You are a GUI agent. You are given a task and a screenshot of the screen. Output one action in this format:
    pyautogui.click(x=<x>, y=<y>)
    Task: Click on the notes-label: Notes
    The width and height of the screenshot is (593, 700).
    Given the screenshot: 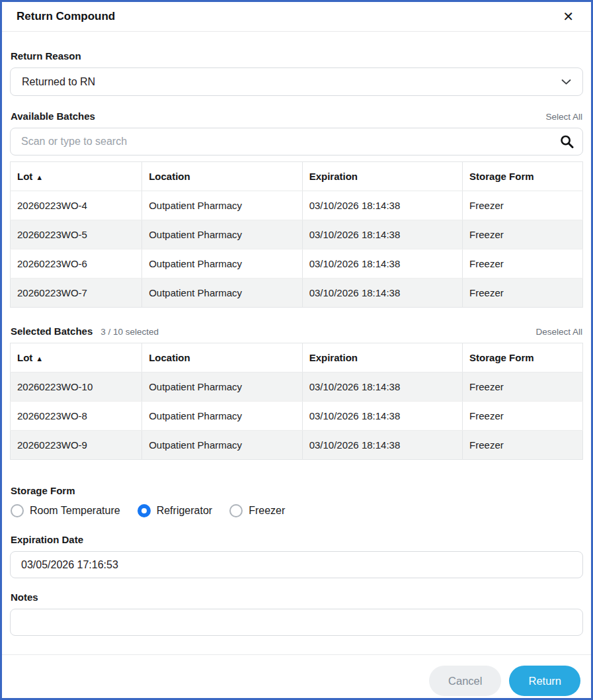 What is the action you would take?
    pyautogui.click(x=296, y=597)
    